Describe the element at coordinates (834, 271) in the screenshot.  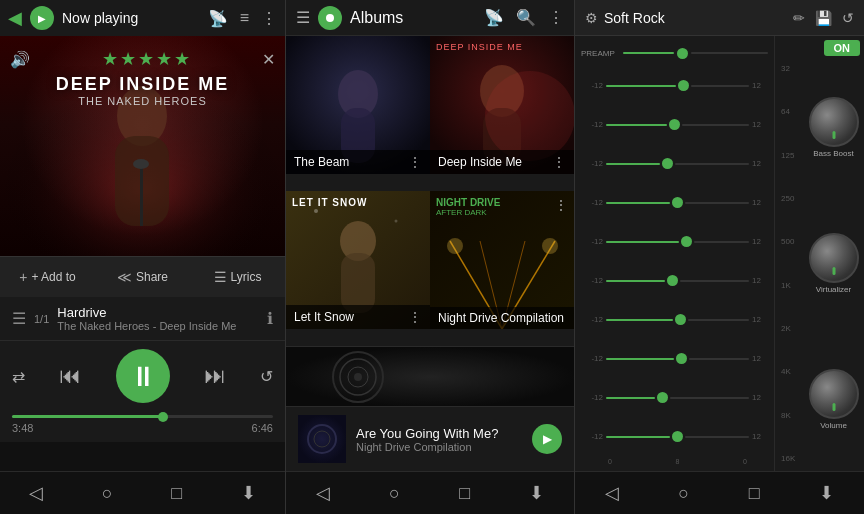
I see `knob-indicator-v` at that location.